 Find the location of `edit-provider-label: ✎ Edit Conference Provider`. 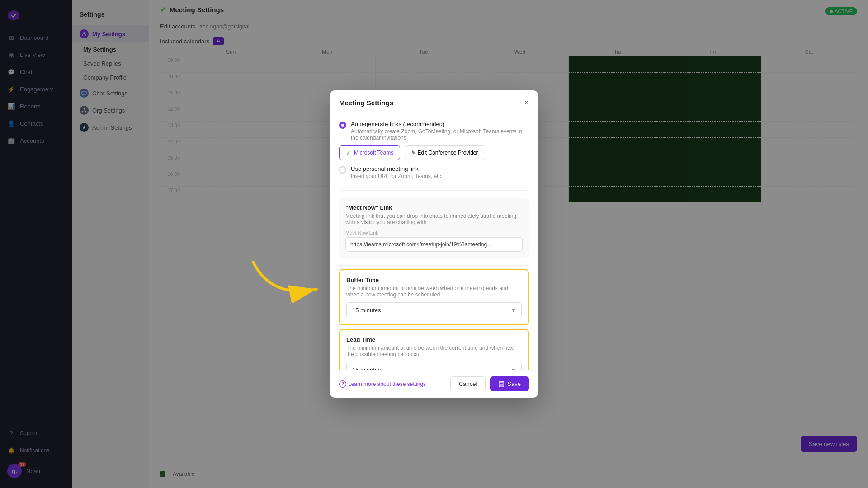

edit-provider-label: ✎ Edit Conference Provider is located at coordinates (445, 153).